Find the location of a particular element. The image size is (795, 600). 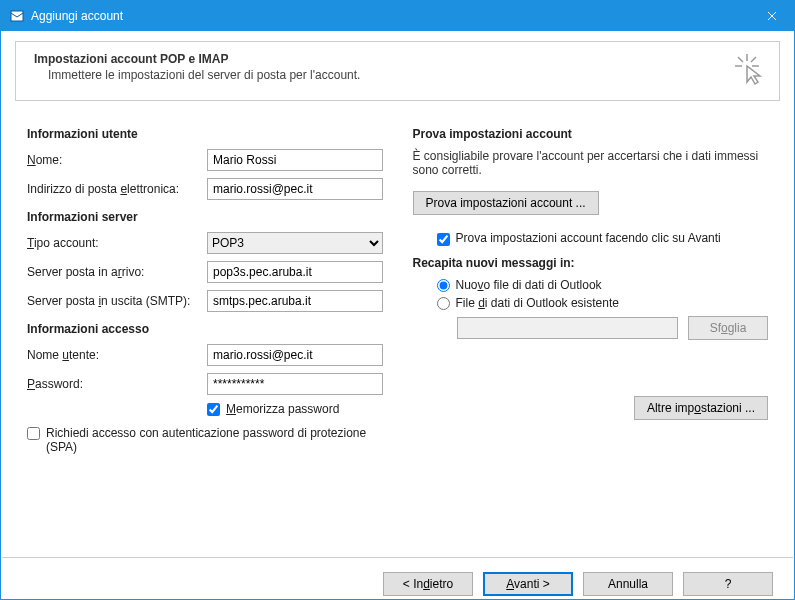

browse-button: Sfoglia is located at coordinates (728, 328).